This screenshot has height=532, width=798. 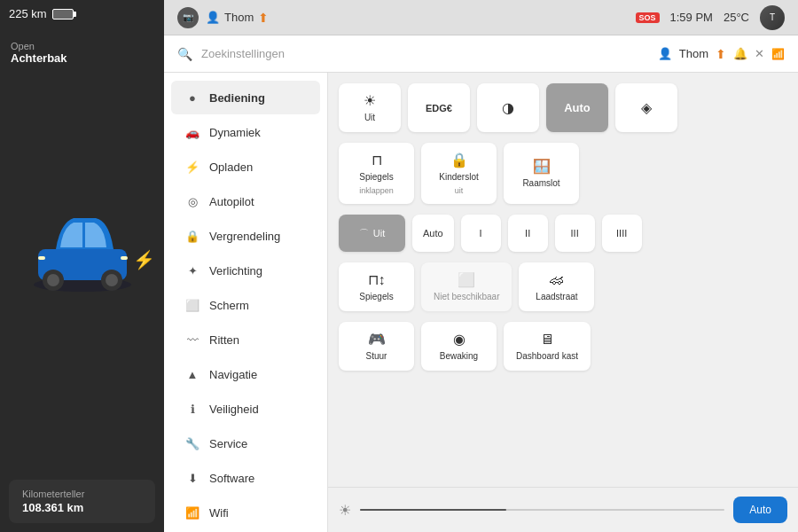 I want to click on locks-section: ⊓ Spiegels inklappen 🔒 Kinderslot uit 🪟 …, so click(x=563, y=174).